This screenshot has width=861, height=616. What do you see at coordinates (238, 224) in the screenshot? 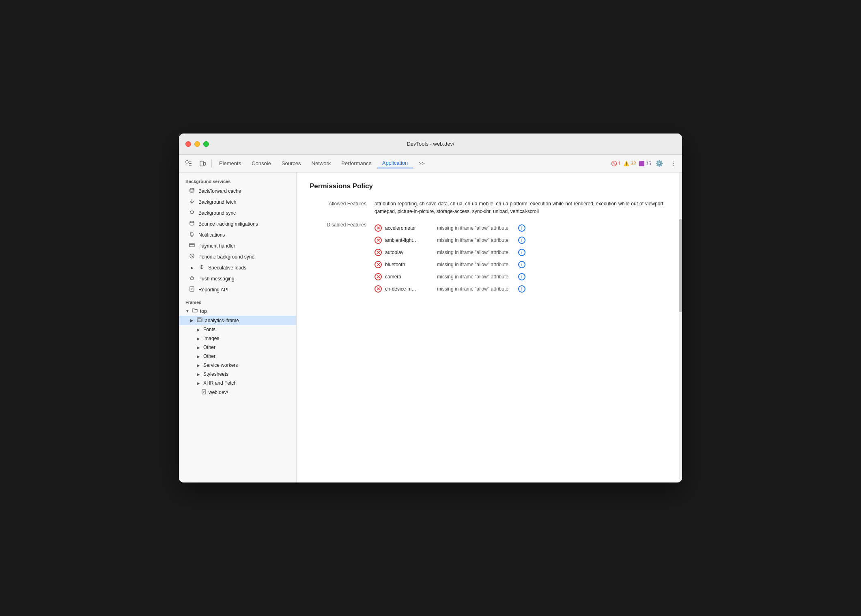
I see `sidebar-item-bounce-tracking: Bounce tracking mitigations` at bounding box center [238, 224].